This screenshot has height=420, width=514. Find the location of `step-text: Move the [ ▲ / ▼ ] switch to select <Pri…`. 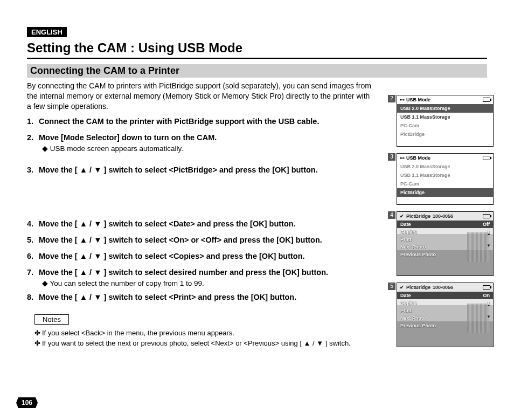

step-text: Move the [ ▲ / ▼ ] switch to select <Pri… is located at coordinates (168, 297).